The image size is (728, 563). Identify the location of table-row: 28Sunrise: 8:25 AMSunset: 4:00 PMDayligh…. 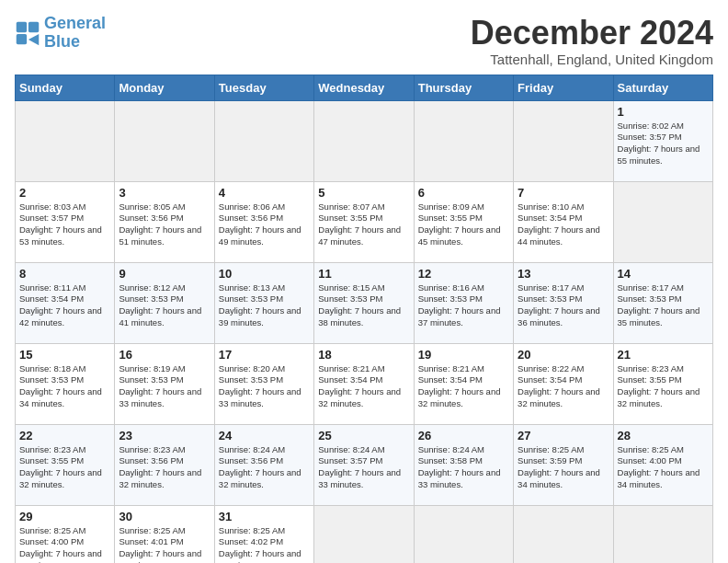
(663, 465).